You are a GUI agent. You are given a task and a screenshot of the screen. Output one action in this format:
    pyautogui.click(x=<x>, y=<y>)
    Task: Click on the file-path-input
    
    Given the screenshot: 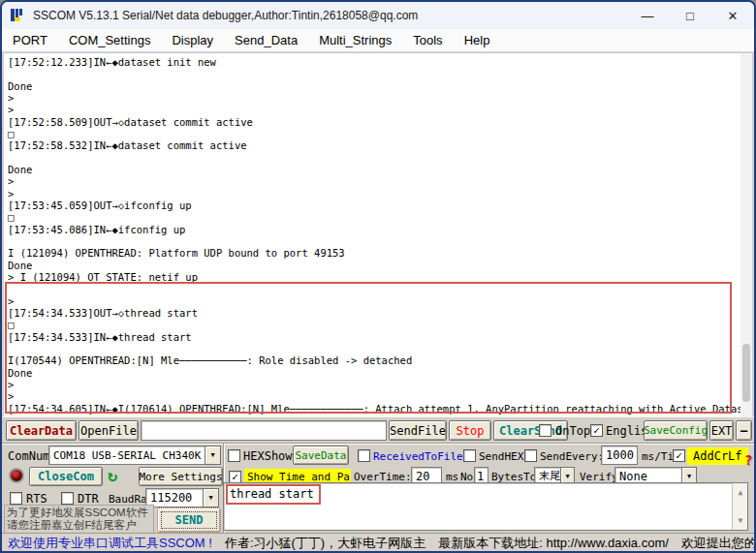 What is the action you would take?
    pyautogui.click(x=264, y=430)
    